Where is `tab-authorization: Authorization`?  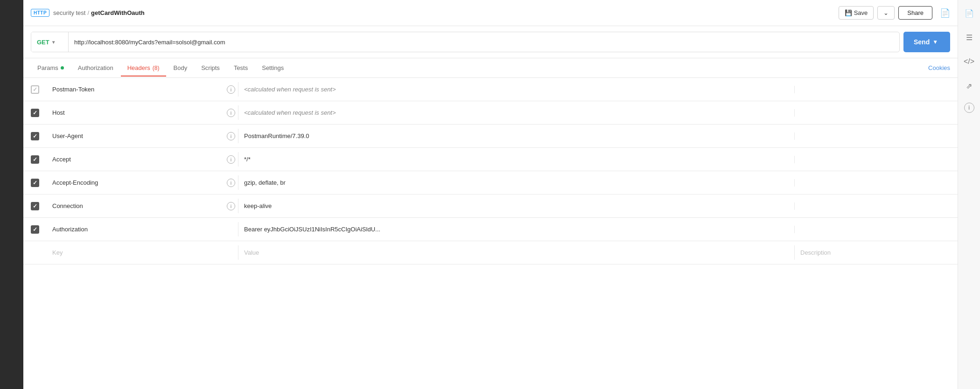 tab-authorization: Authorization is located at coordinates (96, 68).